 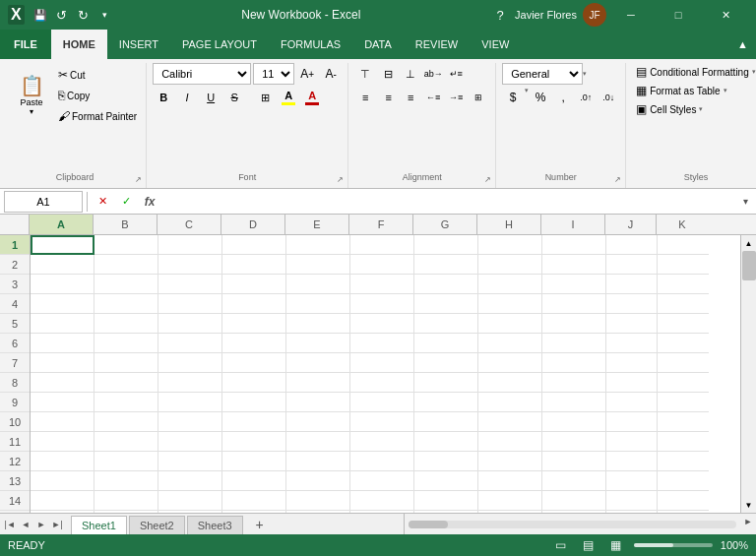 I want to click on cell-E5, so click(x=319, y=324).